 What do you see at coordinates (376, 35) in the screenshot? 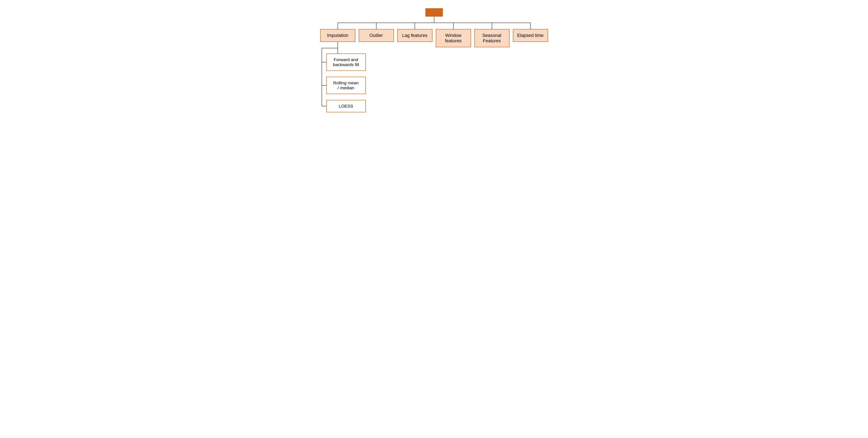
I see `node-outlier: Outlier` at bounding box center [376, 35].